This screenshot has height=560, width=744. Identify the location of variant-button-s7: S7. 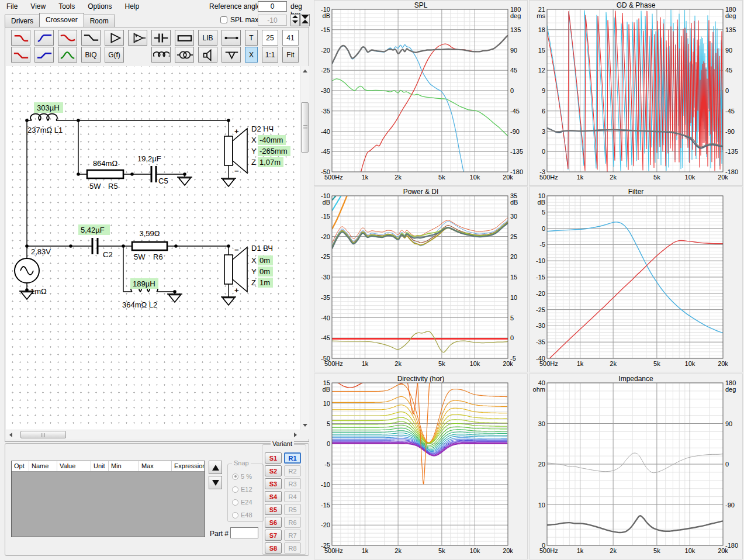
(274, 535).